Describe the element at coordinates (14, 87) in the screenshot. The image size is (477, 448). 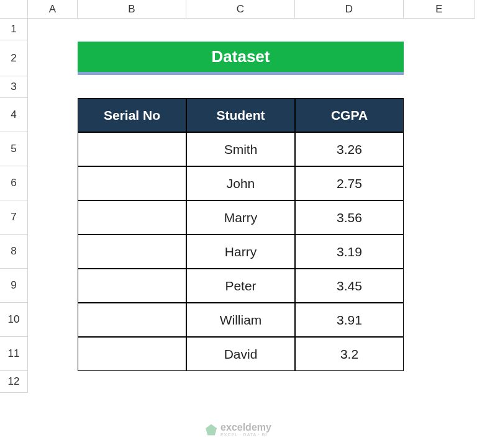
I see `row-header-3: 3` at that location.